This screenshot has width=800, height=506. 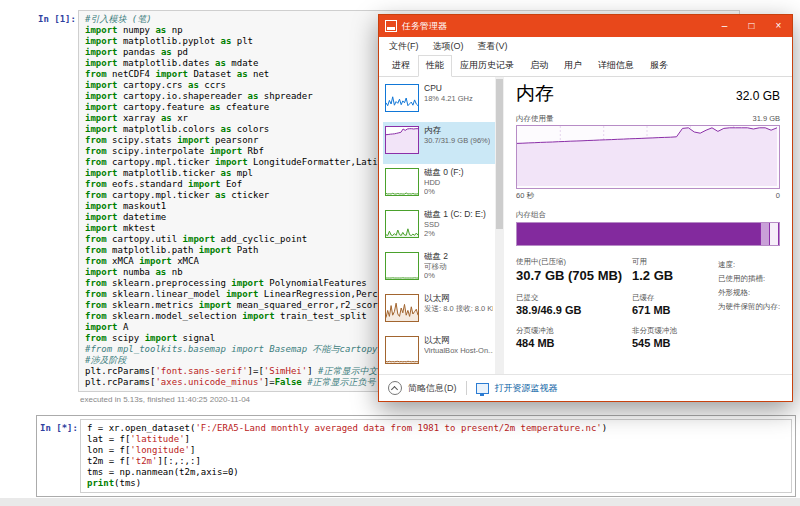 I want to click on code-line: tms = np.nanmean(t2m,axis=0), so click(x=436, y=472).